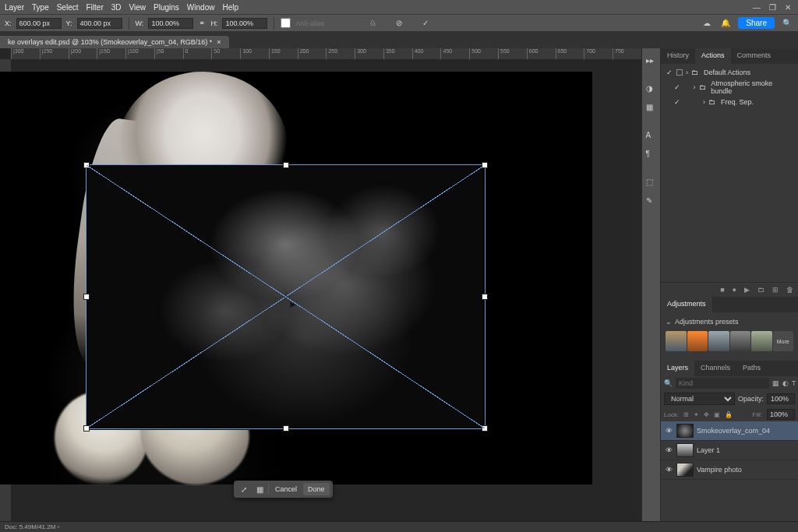 Image resolution: width=798 pixels, height=532 pixels. I want to click on close-tab-icon: ×, so click(218, 42).